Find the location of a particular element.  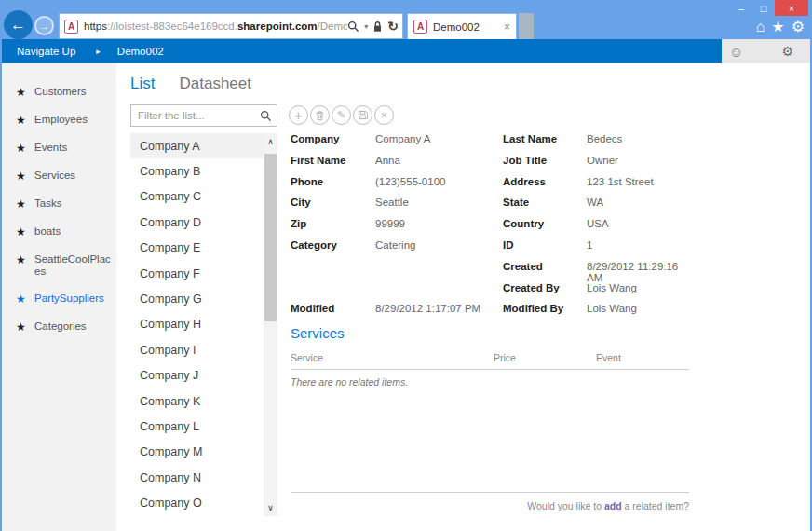

related-section-title: Services is located at coordinates (490, 334).